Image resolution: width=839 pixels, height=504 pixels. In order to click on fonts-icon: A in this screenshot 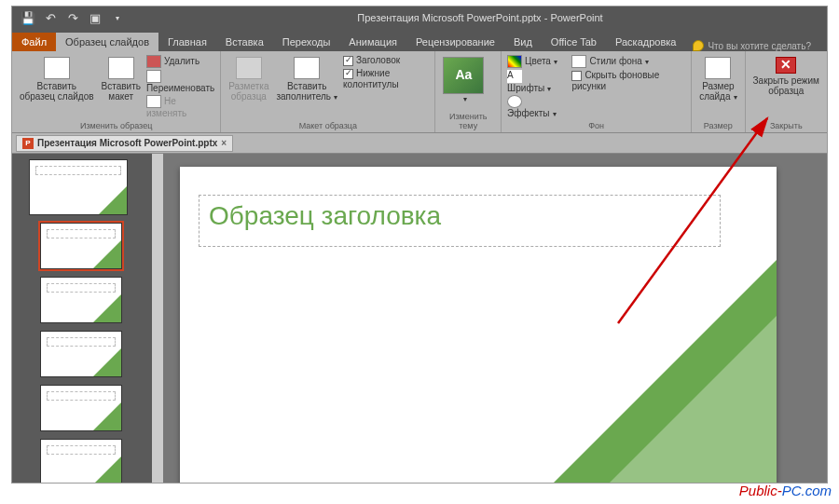, I will do `click(515, 76)`.